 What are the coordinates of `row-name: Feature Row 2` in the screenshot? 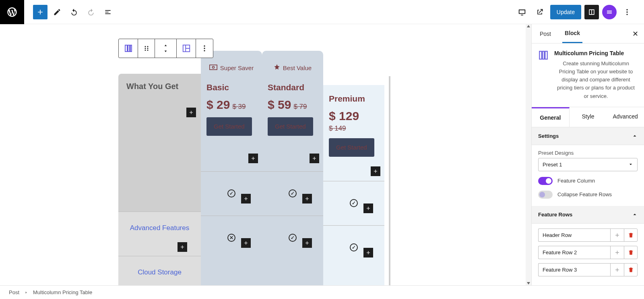 It's located at (574, 252).